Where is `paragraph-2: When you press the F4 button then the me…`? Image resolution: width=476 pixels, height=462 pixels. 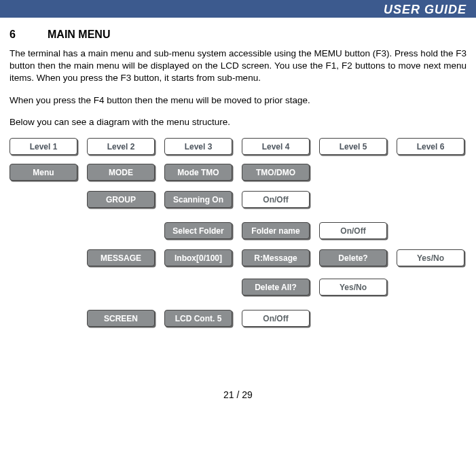 paragraph-2: When you press the F4 button then the me… is located at coordinates (238, 101).